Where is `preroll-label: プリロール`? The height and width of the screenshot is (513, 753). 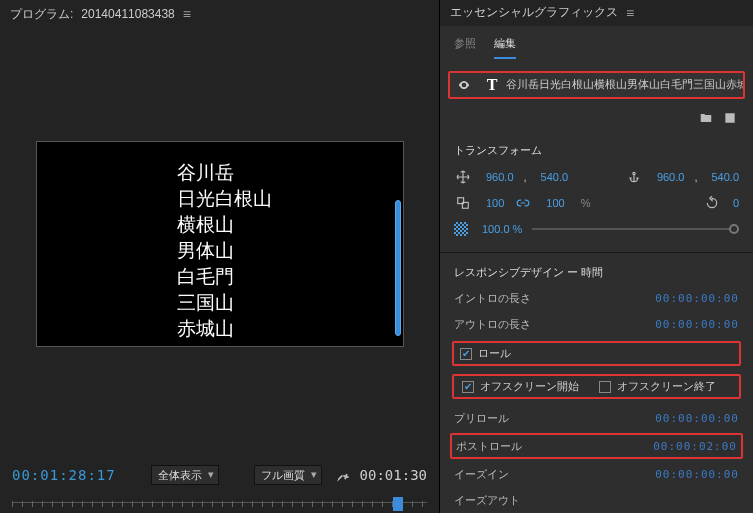 preroll-label: プリロール is located at coordinates (482, 418).